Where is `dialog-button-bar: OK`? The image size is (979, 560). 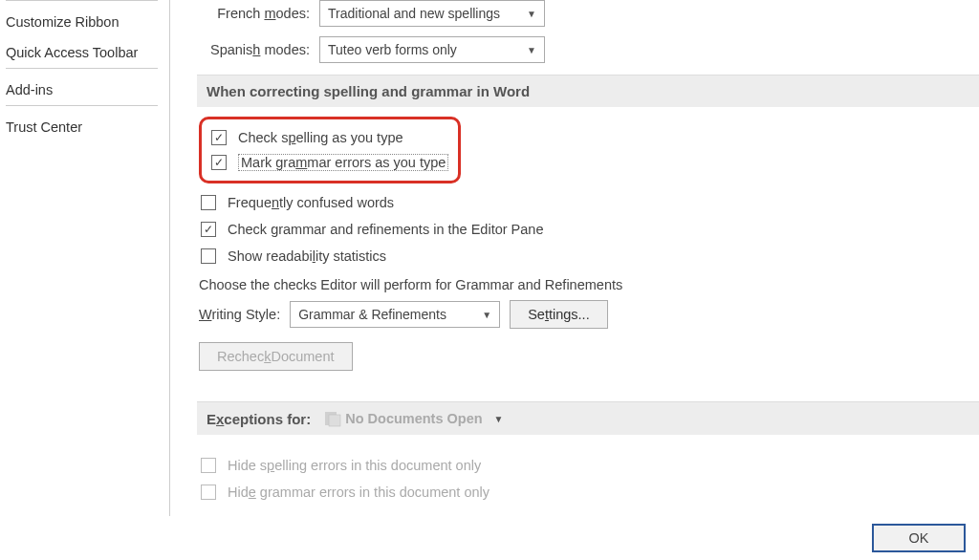
dialog-button-bar: OK is located at coordinates (490, 538).